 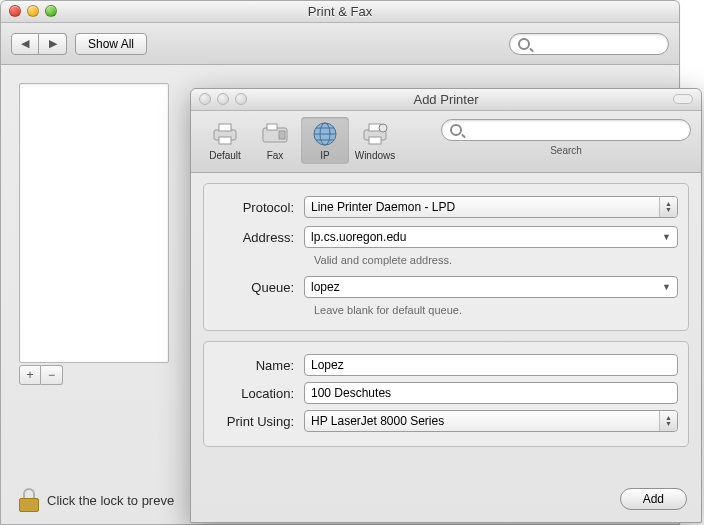 I want to click on remove-printer-button: −, so click(x=52, y=375).